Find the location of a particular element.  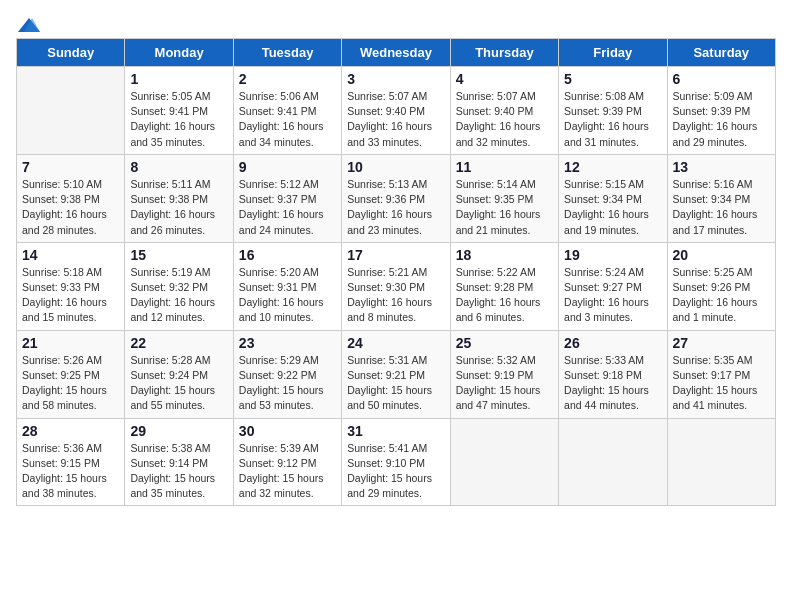

day-number: 10 is located at coordinates (396, 167).